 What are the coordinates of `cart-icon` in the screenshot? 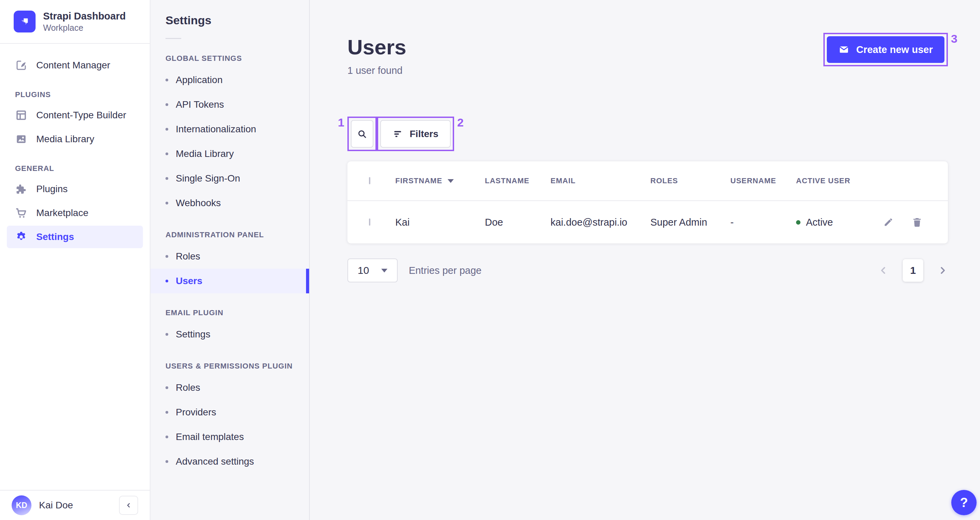 It's located at (21, 213).